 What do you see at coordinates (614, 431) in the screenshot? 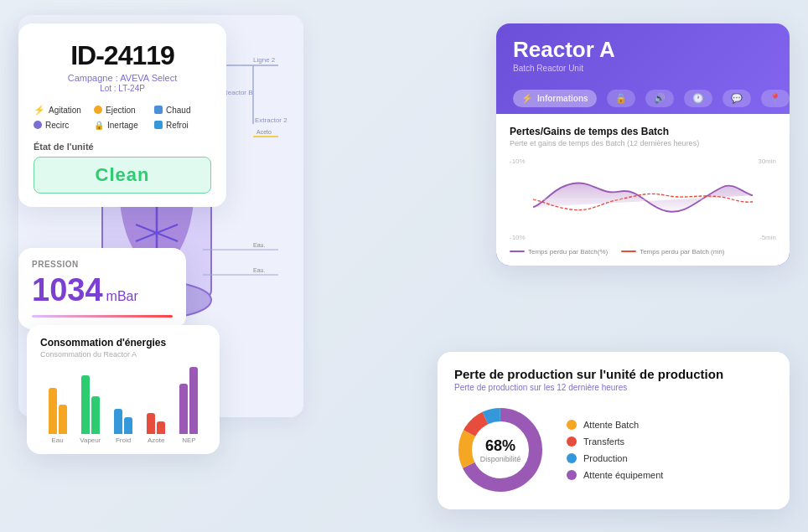
I see `production-card: Perte de production sur l'unité de produ…` at bounding box center [614, 431].